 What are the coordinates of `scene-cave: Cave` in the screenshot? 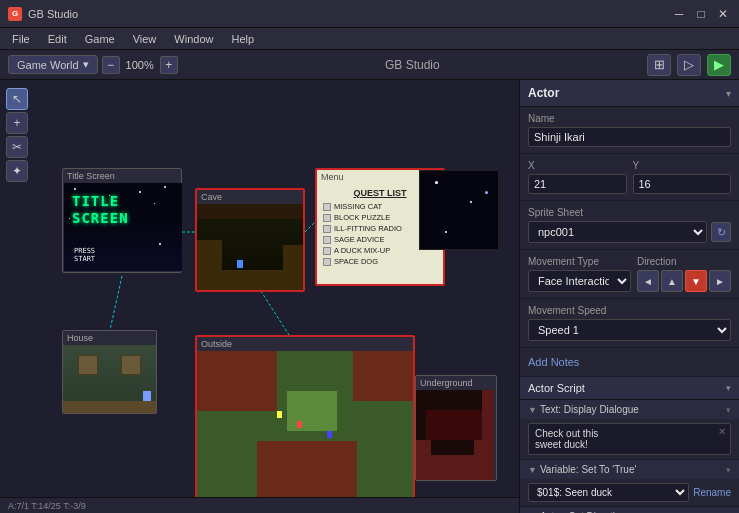 It's located at (250, 240).